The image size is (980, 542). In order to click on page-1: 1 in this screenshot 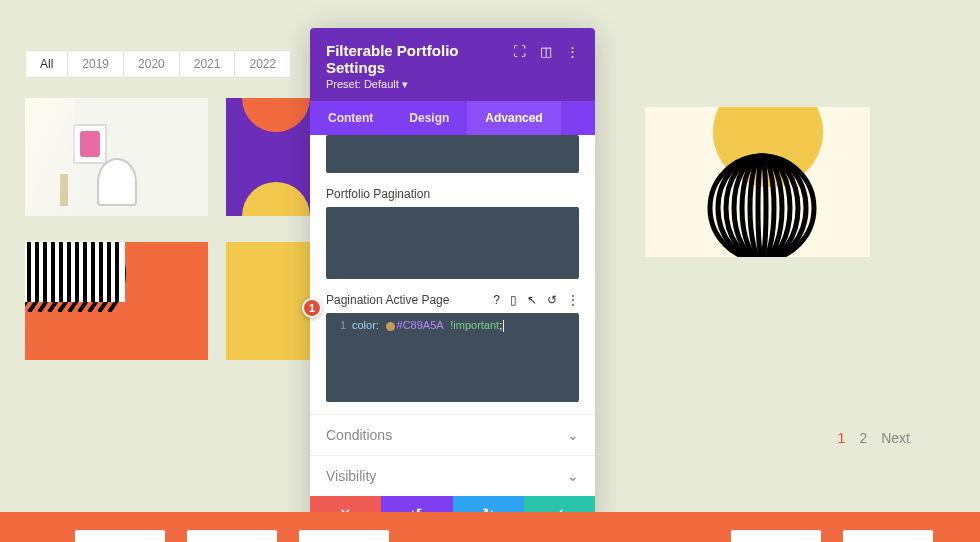, I will do `click(842, 438)`.